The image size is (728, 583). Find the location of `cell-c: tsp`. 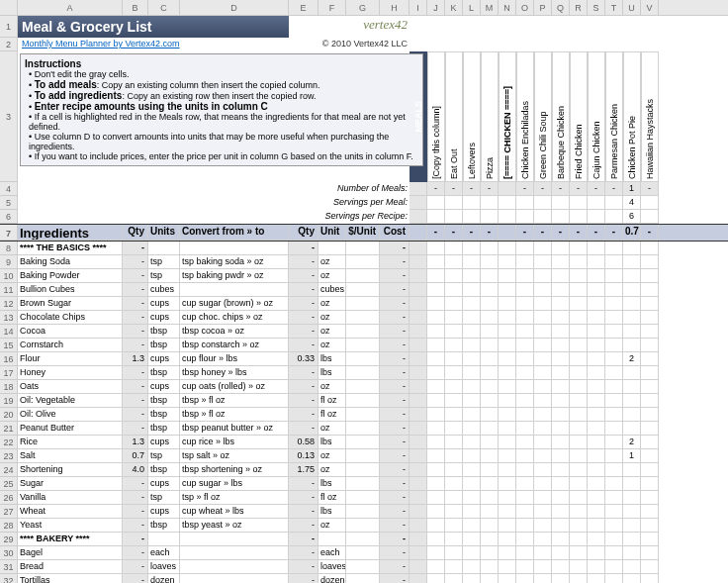

cell-c: tsp is located at coordinates (164, 276).